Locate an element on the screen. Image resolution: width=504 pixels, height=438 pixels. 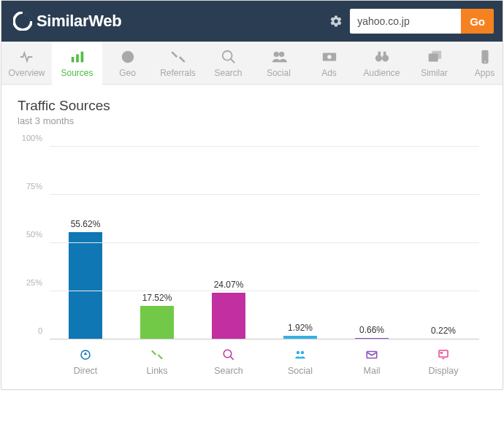
windows-icon is located at coordinates (435, 57).